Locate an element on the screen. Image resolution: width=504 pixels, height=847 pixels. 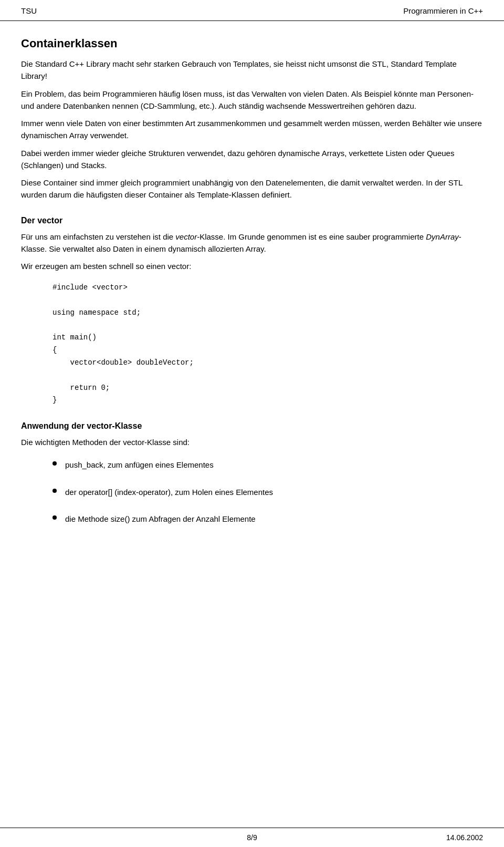
code-line-5: int main() is located at coordinates (268, 338).